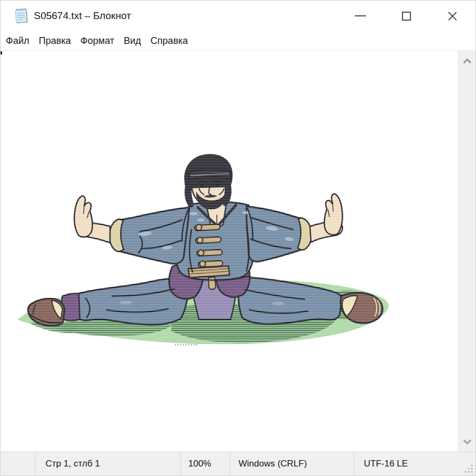 The image size is (476, 476). Describe the element at coordinates (386, 464) in the screenshot. I see `status-encoding: UTF-16 LE` at that location.